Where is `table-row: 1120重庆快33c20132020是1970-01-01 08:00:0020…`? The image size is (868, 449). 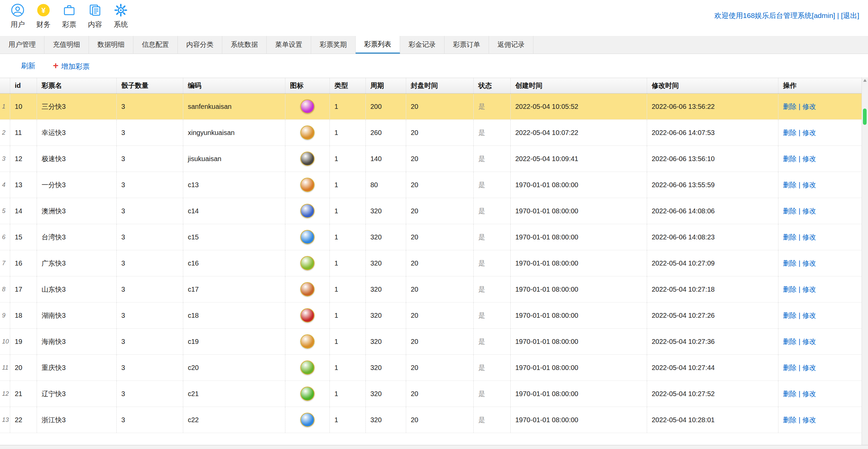 table-row: 1120重庆快33c20132020是1970-01-01 08:00:0020… is located at coordinates (431, 368).